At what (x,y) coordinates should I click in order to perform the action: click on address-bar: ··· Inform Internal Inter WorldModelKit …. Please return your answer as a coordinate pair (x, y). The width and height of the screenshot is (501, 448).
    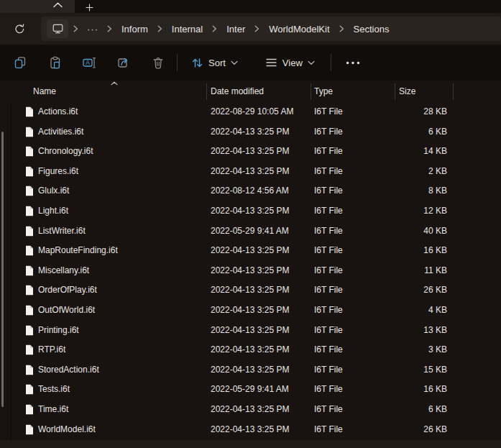
    Looking at the image, I should click on (271, 29).